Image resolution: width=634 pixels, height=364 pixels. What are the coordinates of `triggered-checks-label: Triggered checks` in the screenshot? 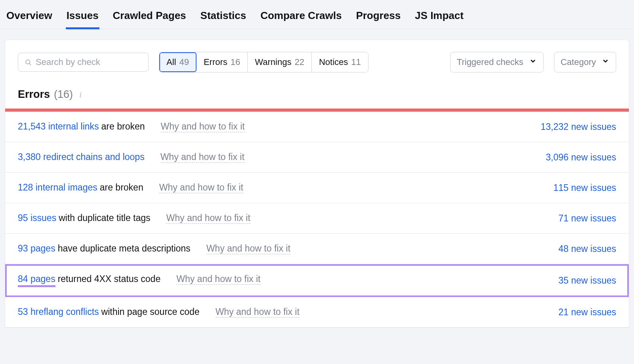 It's located at (490, 62).